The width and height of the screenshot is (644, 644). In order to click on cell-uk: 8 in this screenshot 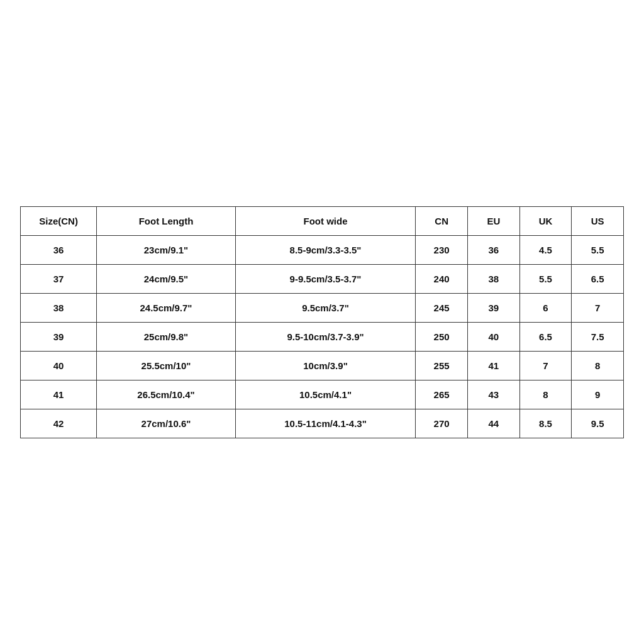, I will do `click(546, 394)`.